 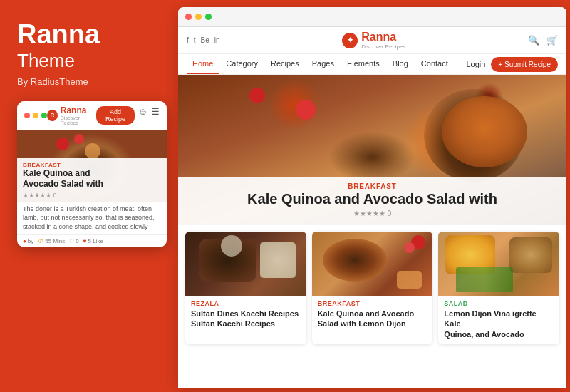 I want to click on behance-icon: Be, so click(x=205, y=40).